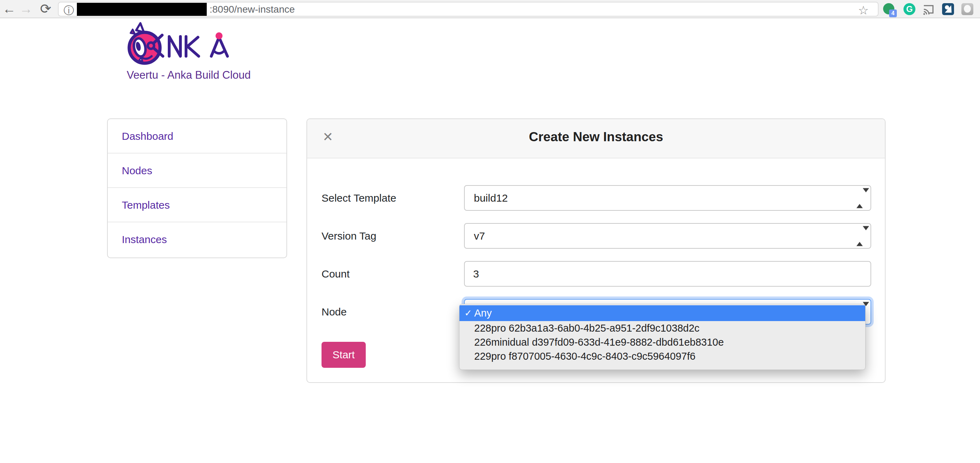 This screenshot has height=463, width=980. What do you see at coordinates (468, 9) in the screenshot?
I see `address-bar: ⓘ :8090/new-instance ☆` at bounding box center [468, 9].